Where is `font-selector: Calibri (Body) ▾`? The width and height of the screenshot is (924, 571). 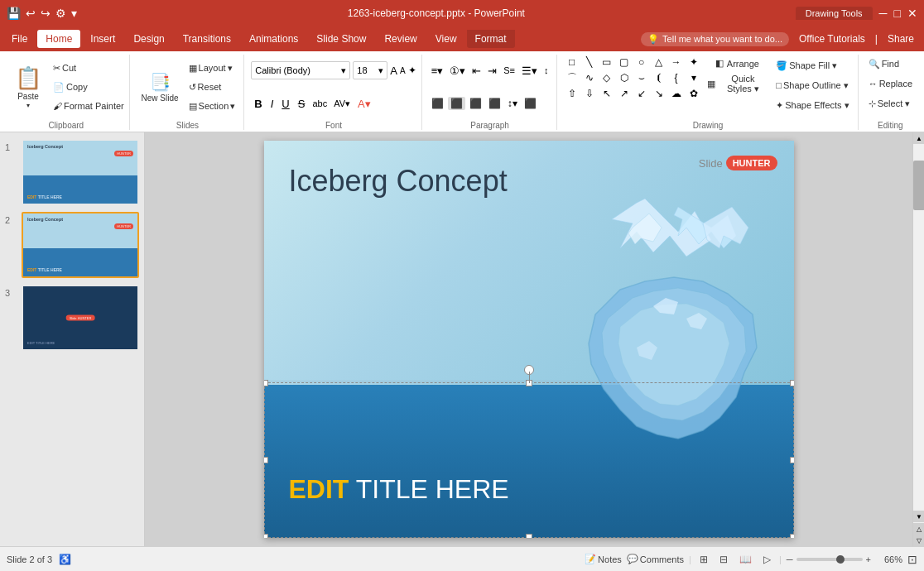
font-selector: Calibri (Body) ▾ is located at coordinates (301, 70).